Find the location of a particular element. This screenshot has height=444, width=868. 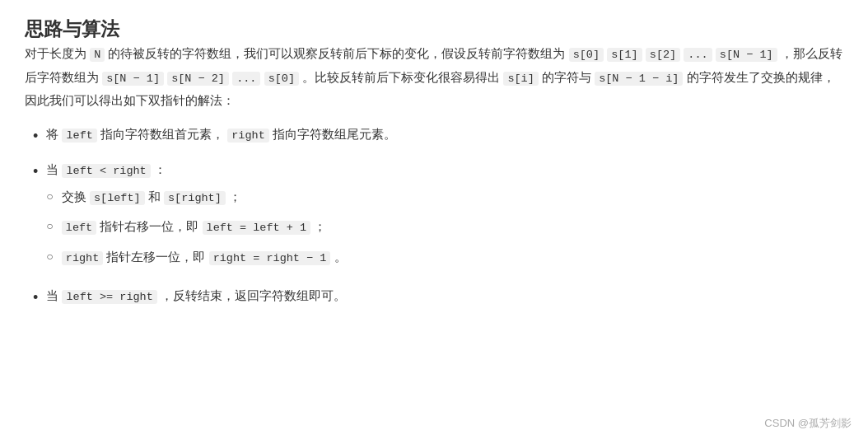

code-s0-2: s[0] is located at coordinates (282, 79).